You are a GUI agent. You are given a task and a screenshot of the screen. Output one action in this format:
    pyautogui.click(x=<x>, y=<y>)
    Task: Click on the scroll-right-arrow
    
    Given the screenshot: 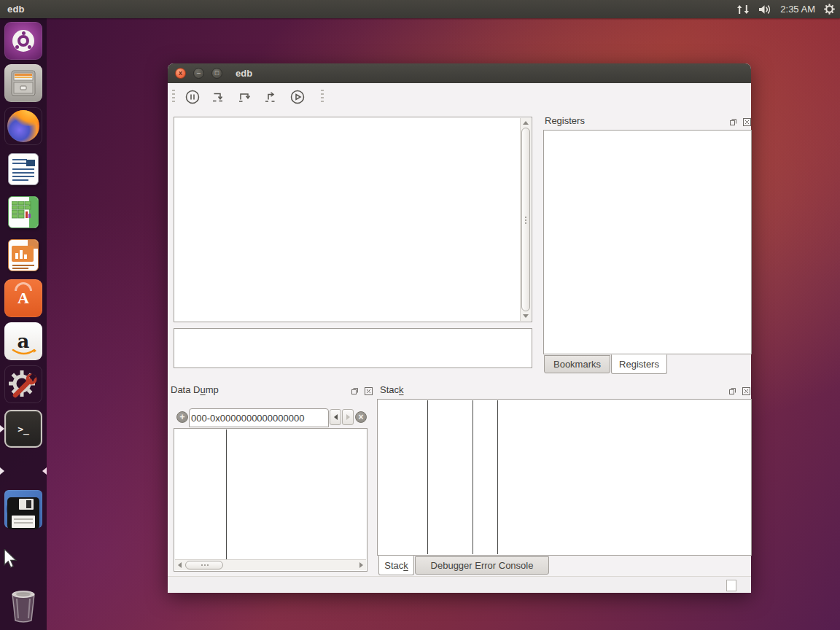 What is the action you would take?
    pyautogui.click(x=362, y=565)
    